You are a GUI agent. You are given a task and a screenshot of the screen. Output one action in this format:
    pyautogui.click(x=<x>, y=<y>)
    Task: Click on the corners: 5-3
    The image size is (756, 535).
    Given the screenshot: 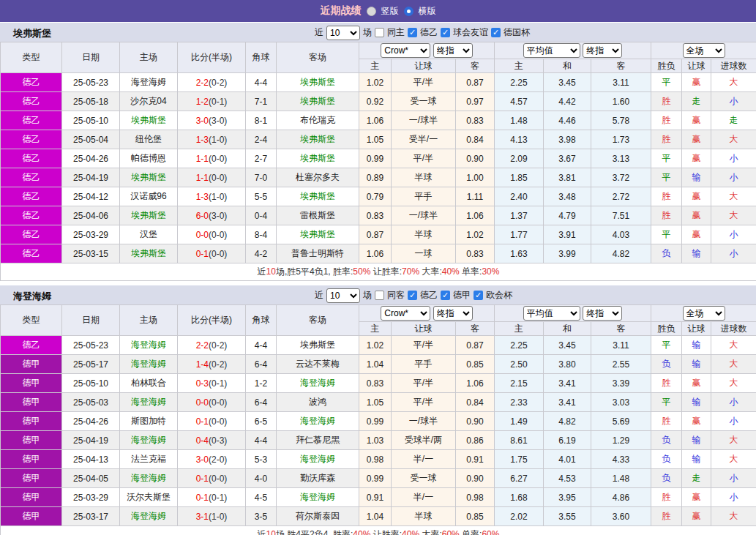 What is the action you would take?
    pyautogui.click(x=261, y=460)
    